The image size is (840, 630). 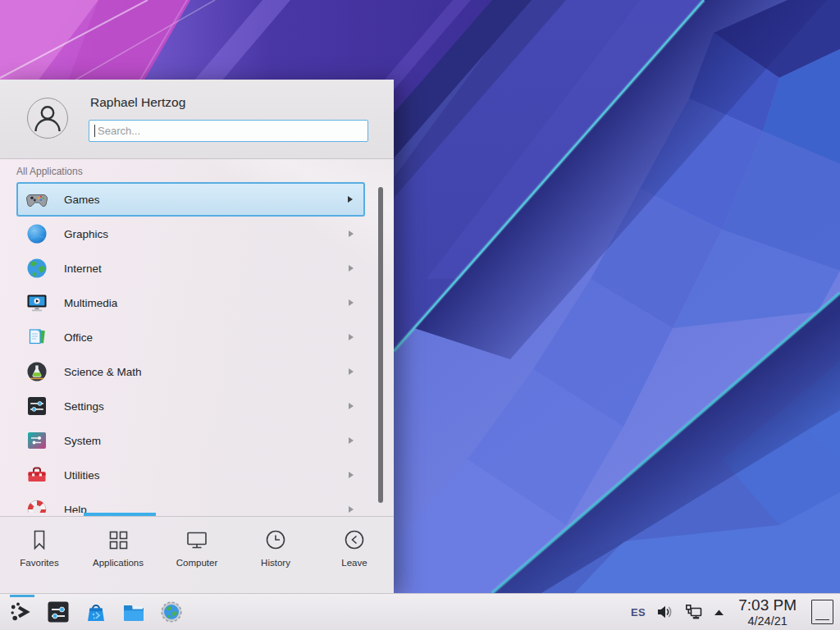 I want to click on category-item-help: Help, so click(x=190, y=502).